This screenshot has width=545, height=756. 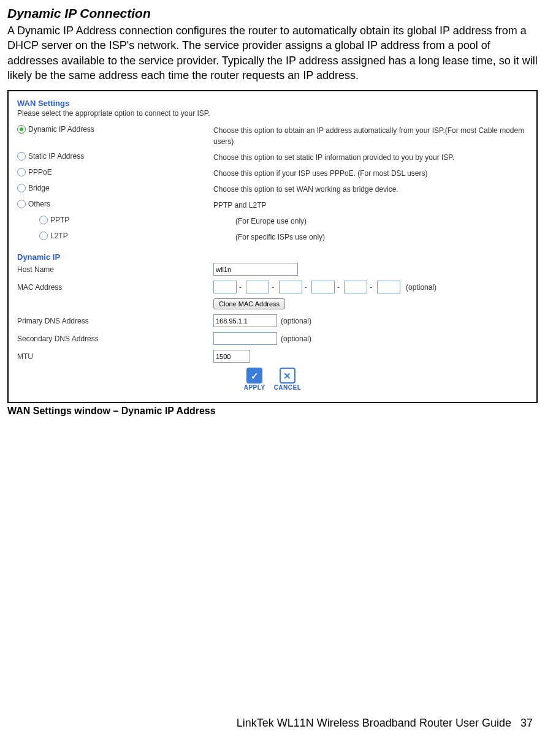 I want to click on radio-bridge, so click(x=21, y=188).